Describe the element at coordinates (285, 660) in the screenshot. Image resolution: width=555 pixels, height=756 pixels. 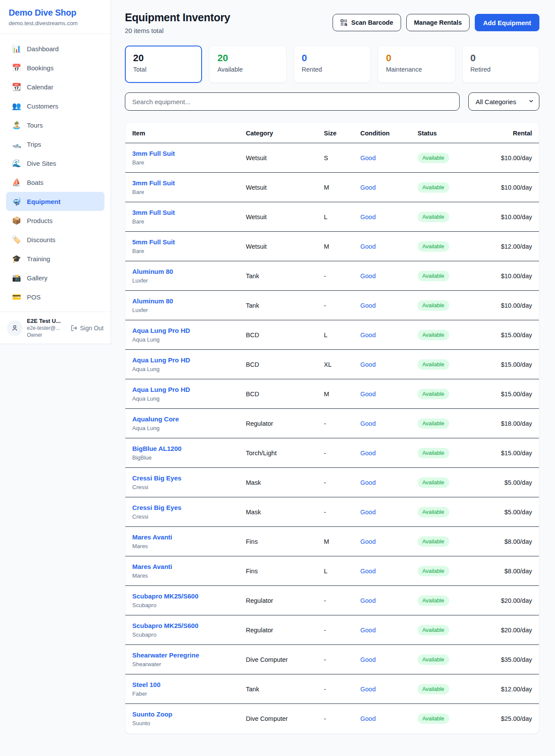
I see `item-category: Dive Computer` at that location.